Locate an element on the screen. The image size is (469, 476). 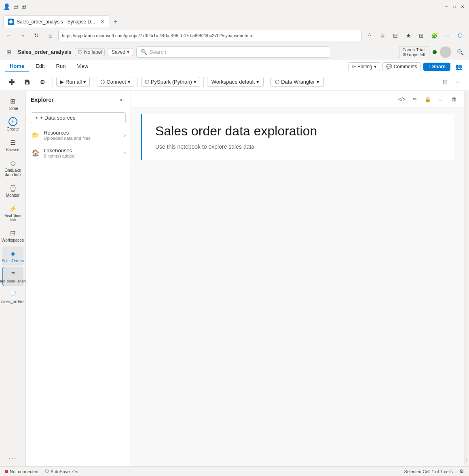
home-icon: ⊞ is located at coordinates (13, 101).